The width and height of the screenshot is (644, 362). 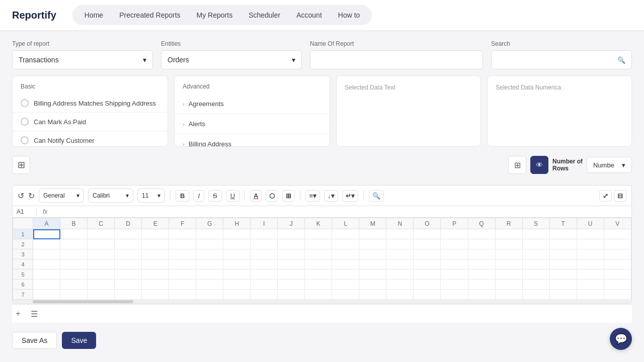 What do you see at coordinates (210, 285) in the screenshot?
I see `cell-G6` at bounding box center [210, 285].